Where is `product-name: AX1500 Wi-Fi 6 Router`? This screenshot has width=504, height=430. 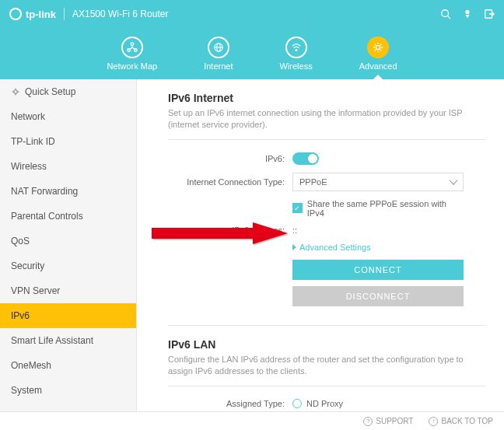
product-name: AX1500 Wi-Fi 6 Router is located at coordinates (120, 14).